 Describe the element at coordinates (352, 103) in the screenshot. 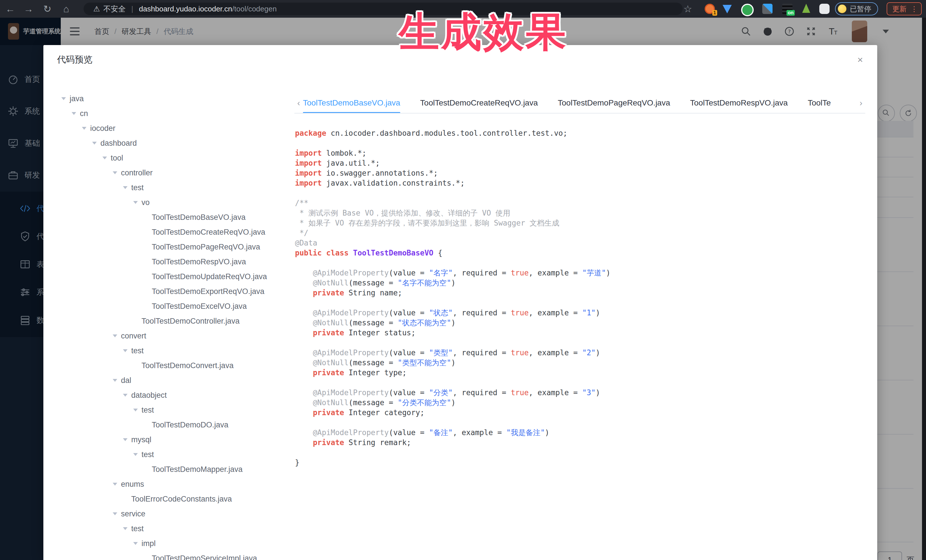

I see `tab-ToolTestDemoBaseVO.java: ToolTestDemoBaseVO.java` at that location.